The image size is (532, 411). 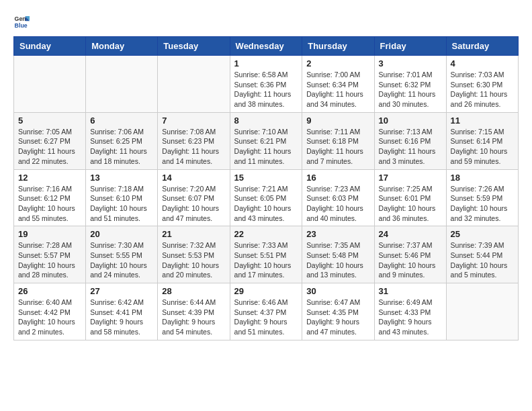 What do you see at coordinates (266, 261) in the screenshot?
I see `day-info: Sunrise: 7:33 AM Sunset: 5:51 PM Dayligh…` at bounding box center [266, 261].